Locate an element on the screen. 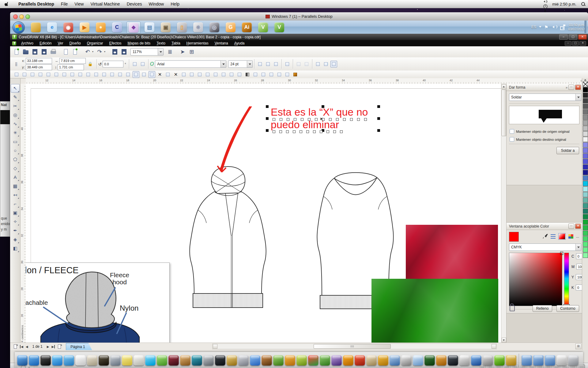 Image resolution: width=588 pixels, height=368 pixels. font-size-tool-button is located at coordinates (208, 75).